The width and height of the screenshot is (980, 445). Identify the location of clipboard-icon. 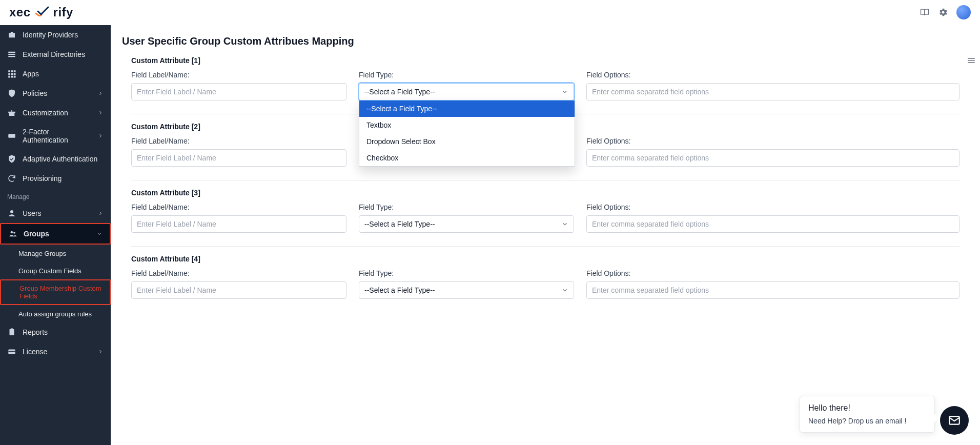
(12, 332).